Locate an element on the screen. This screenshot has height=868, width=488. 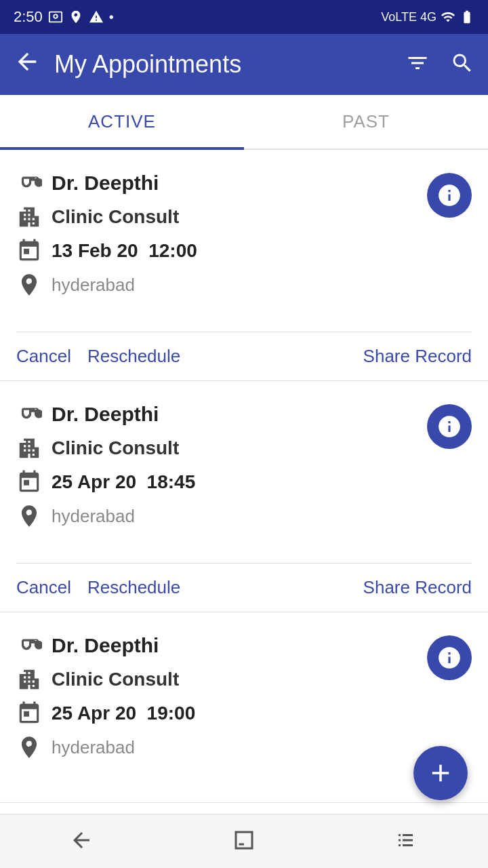
appointment-info: Dr. Deepthi Clinic Consult 25 Apr 20 18:… is located at coordinates (222, 469).